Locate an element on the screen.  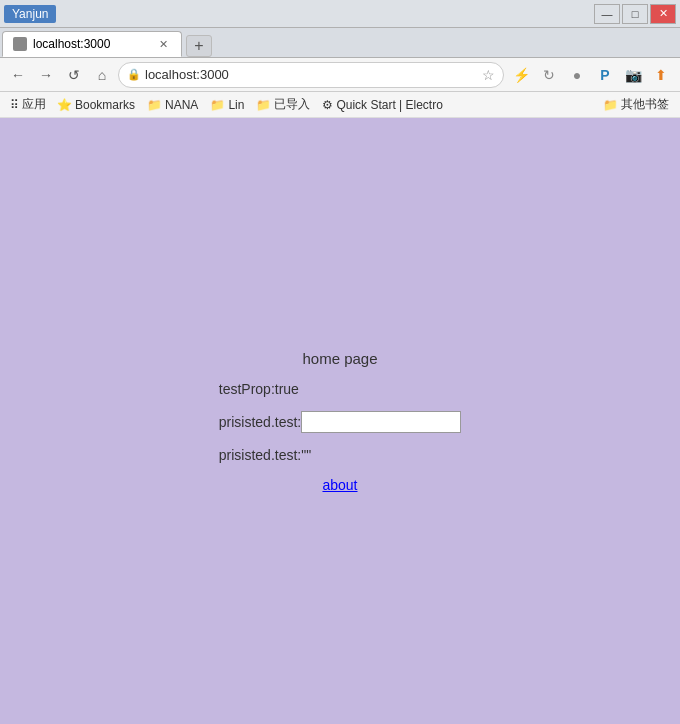
more-bookmarks: 📁 其他书签 is located at coordinates (636, 104).